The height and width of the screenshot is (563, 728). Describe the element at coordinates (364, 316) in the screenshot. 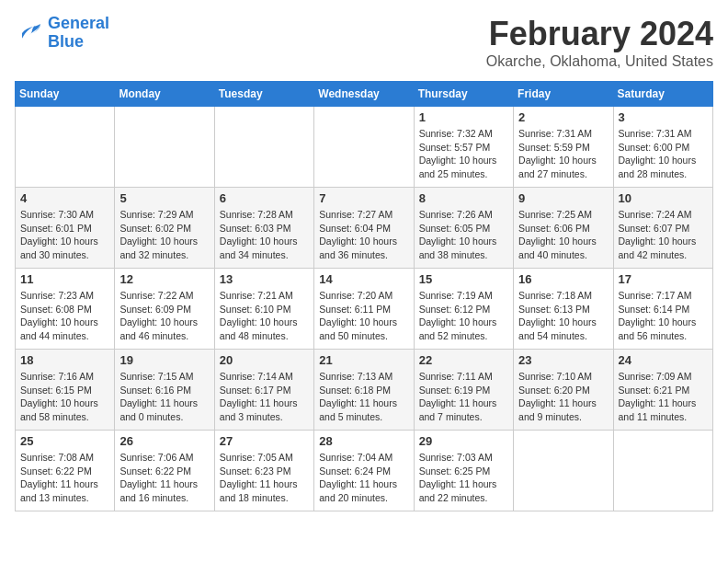

I see `day-info: Sunrise: 7:20 AMSunset: 6:11 PMDaylight:…` at that location.